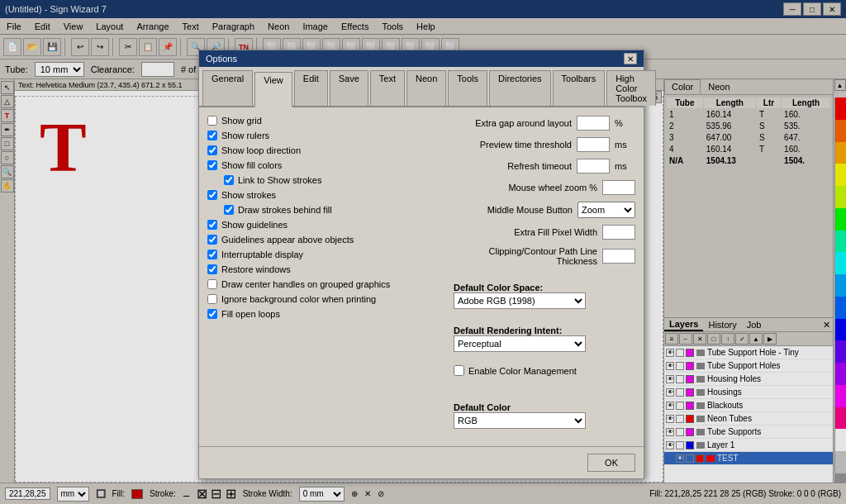 Image resolution: width=846 pixels, height=504 pixels. What do you see at coordinates (254, 225) in the screenshot?
I see `show-guidelines-label: Show guidelines` at bounding box center [254, 225].